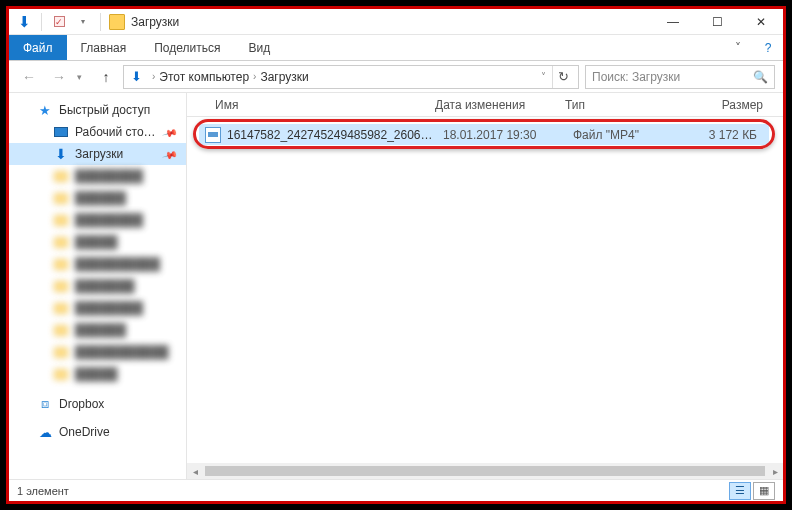 Image resolution: width=792 pixels, height=510 pixels. Describe the element at coordinates (396, 77) in the screenshot. I see `navigation-bar: ← → ▾ ↑ ⬇ › Этот компьютер › Загрузки ˅ …` at that location.